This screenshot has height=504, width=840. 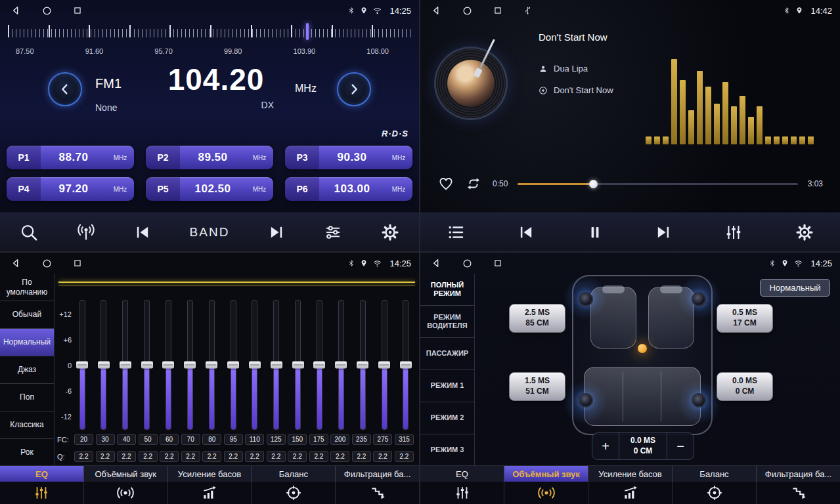 What do you see at coordinates (663, 232) in the screenshot?
I see `next-track-button` at bounding box center [663, 232].